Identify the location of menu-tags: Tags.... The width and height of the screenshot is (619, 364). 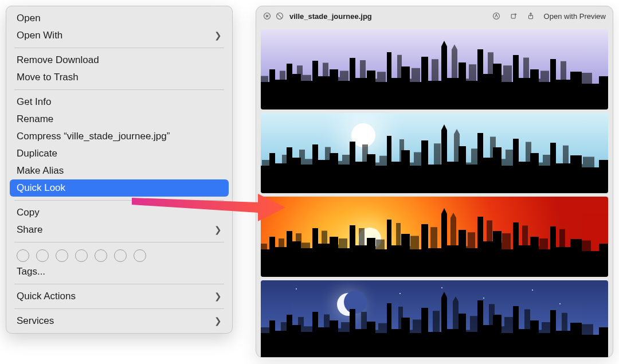
(119, 272).